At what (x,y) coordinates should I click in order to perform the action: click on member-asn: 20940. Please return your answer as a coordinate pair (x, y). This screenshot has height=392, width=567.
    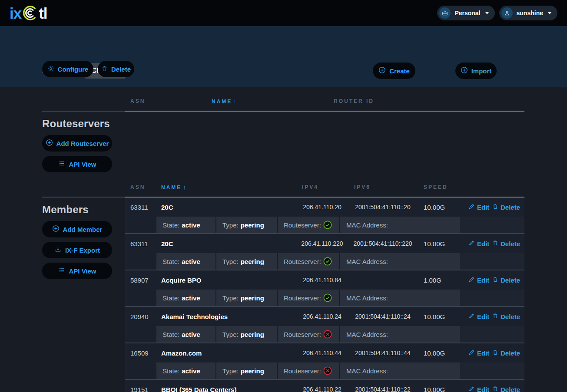
    Looking at the image, I should click on (141, 317).